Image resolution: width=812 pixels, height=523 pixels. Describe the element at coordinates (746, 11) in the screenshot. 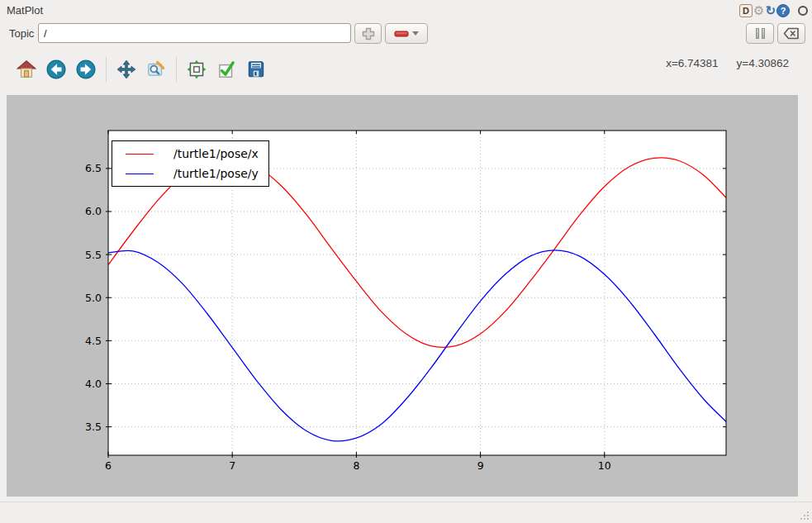

I see `dock-icon: D` at that location.